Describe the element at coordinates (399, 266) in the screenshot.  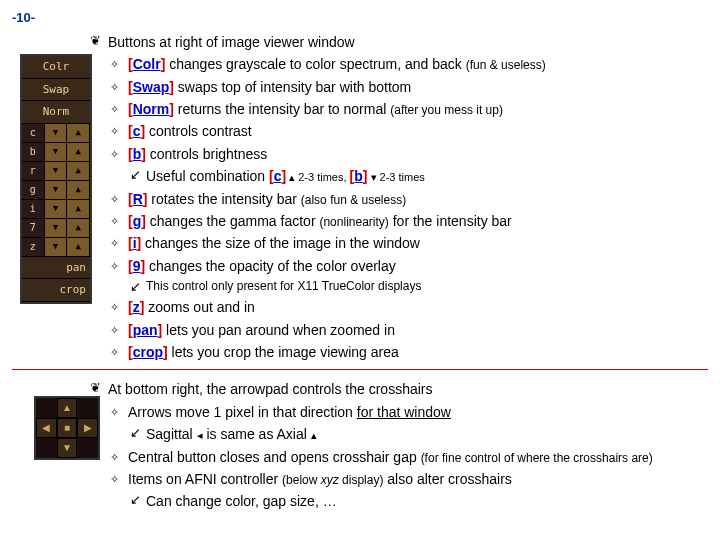
I see `item-9: [9] changes the opacity of the color ove…` at that location.